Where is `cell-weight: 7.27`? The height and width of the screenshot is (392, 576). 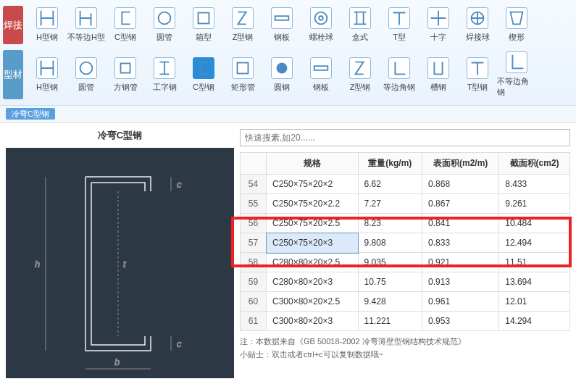 cell-weight: 7.27 is located at coordinates (390, 204).